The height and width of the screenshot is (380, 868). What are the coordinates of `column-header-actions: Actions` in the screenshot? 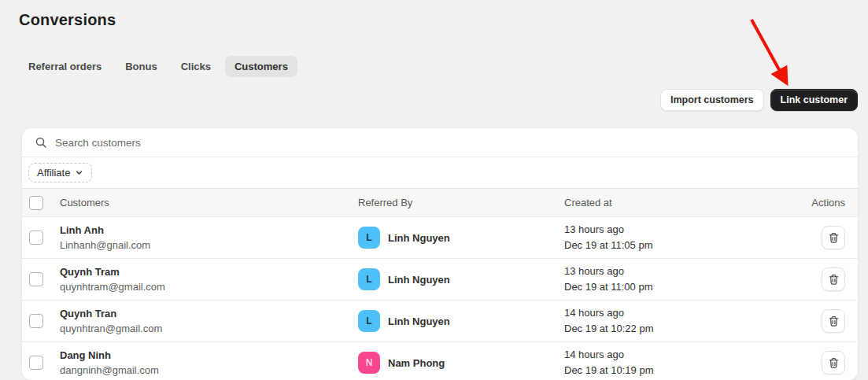 It's located at (814, 203).